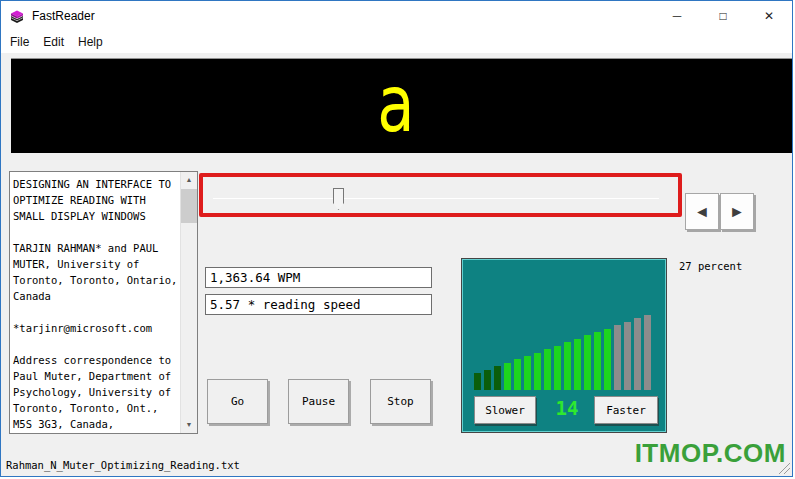  What do you see at coordinates (723, 16) in the screenshot?
I see `window-controls: ─ □ ✕` at bounding box center [723, 16].